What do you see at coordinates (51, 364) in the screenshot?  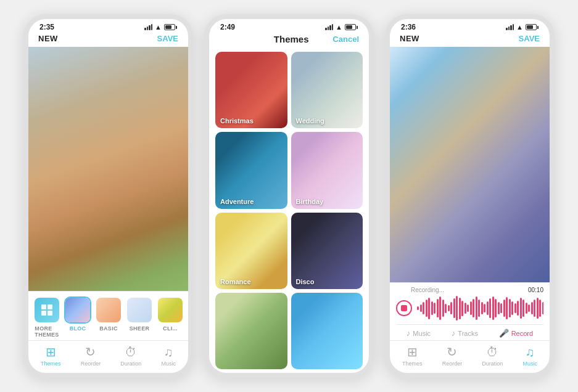 I see `nav-label-themes-1: Themes` at bounding box center [51, 364].